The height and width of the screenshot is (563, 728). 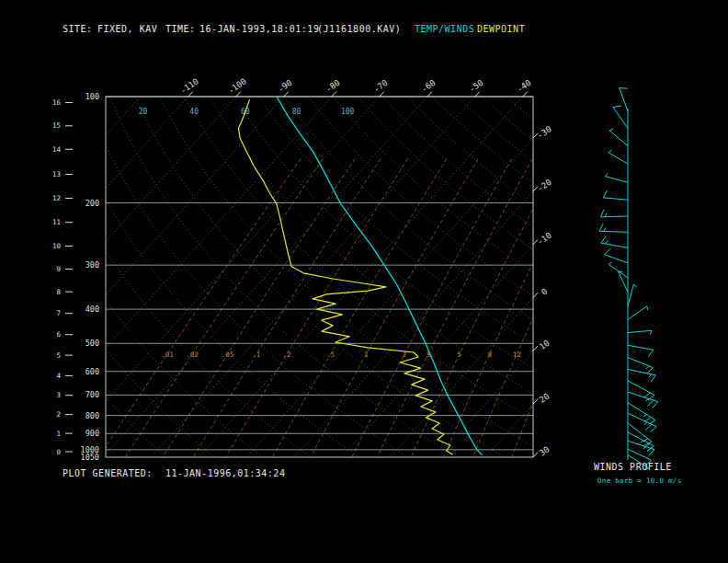 I want to click on plot-generated-value: 11-JAN-1996,01:34:24, so click(x=225, y=473).